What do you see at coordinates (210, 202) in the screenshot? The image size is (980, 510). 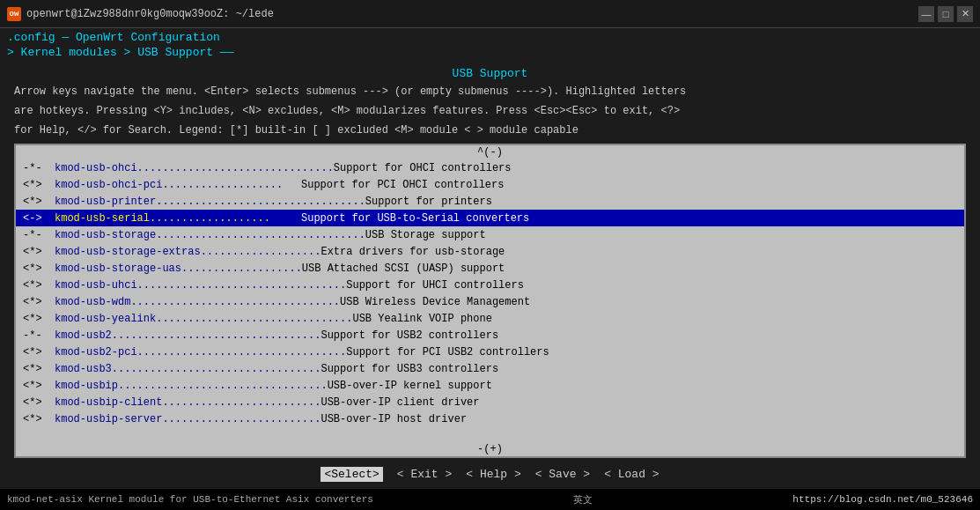 I see `item-name: kmod-usb-printer........................…` at bounding box center [210, 202].